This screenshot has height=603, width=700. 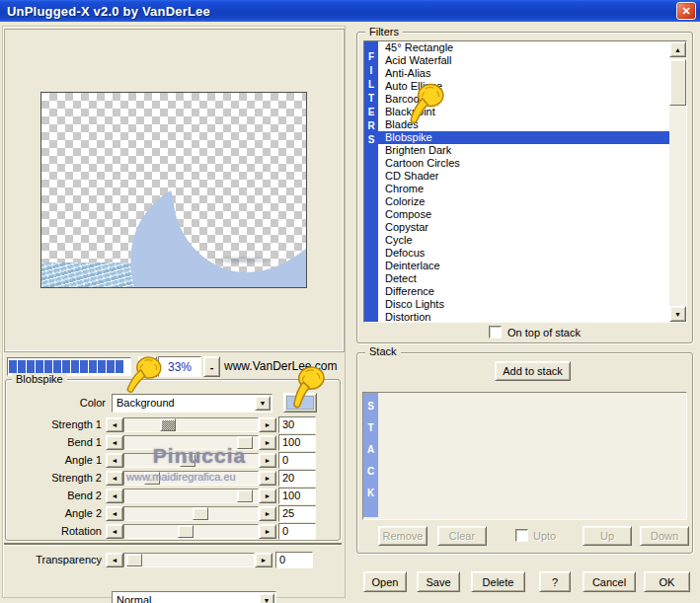 I want to click on save-button: Save, so click(x=438, y=582).